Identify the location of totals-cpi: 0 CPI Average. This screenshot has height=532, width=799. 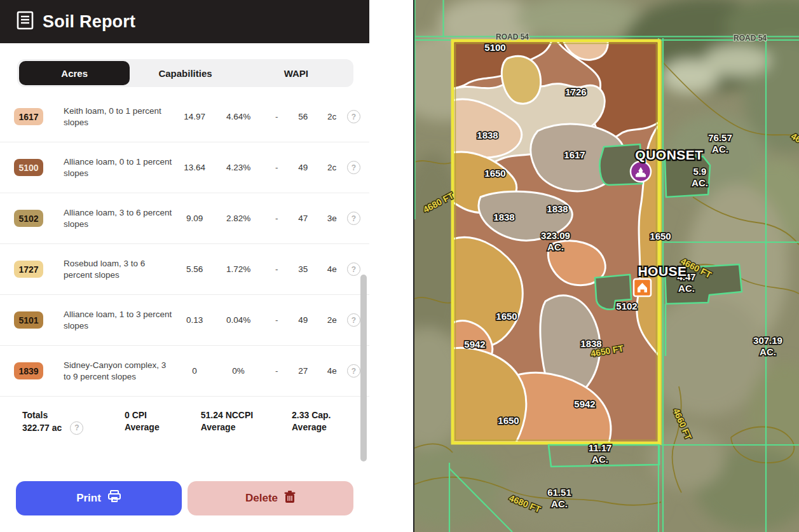
(163, 422).